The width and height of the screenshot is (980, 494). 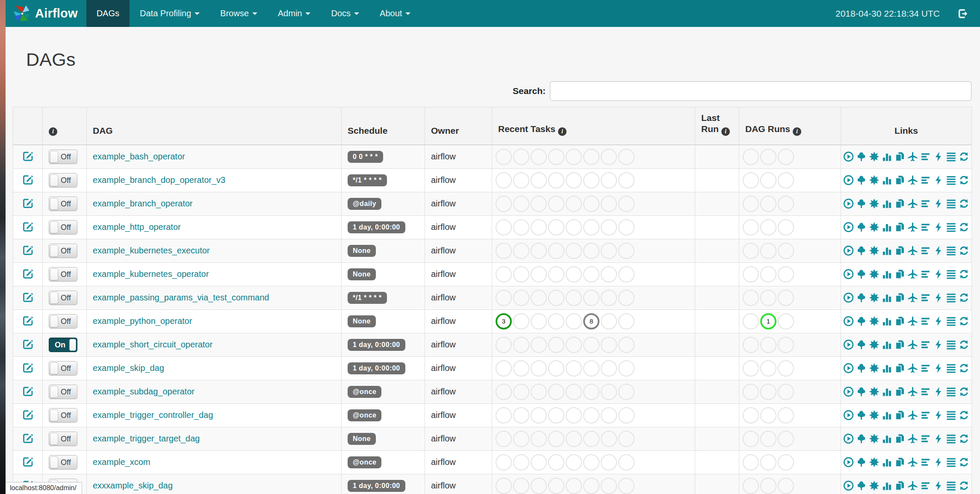 I want to click on nav-item-data-profiling: Data Profiling, so click(x=170, y=14).